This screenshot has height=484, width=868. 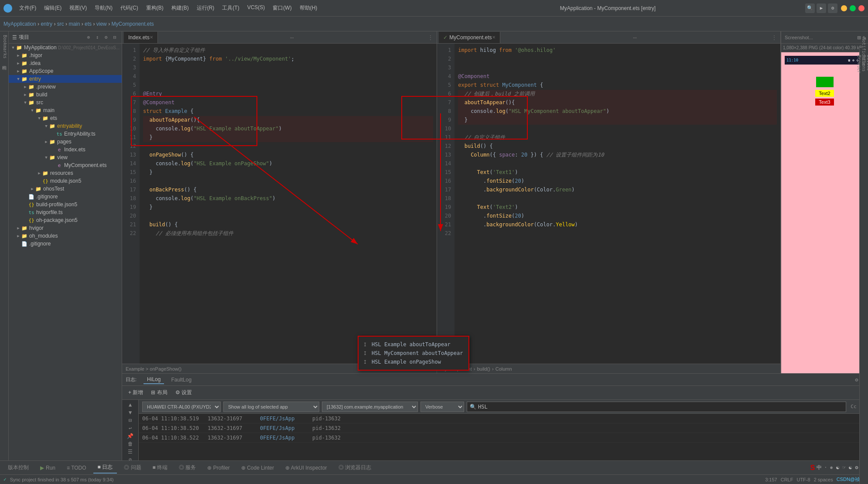 I want to click on tab-services: ◎ 服务, so click(x=188, y=467).